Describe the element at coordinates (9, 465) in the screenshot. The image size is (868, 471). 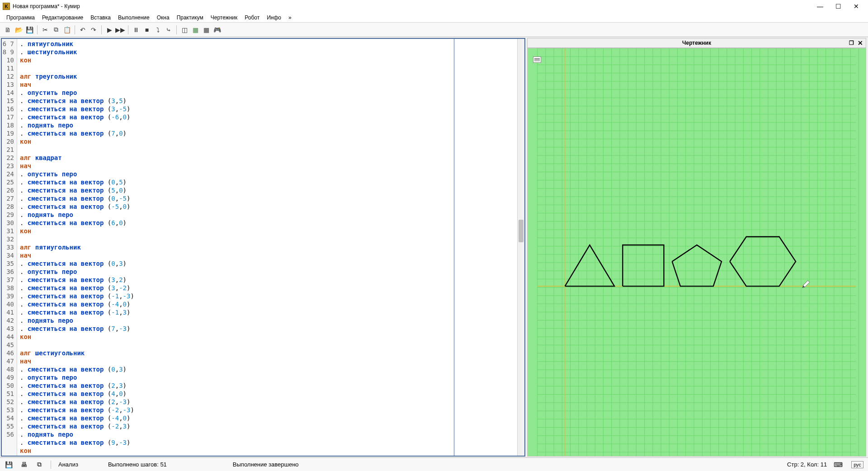
I see `sb-save-icon: 💾` at that location.